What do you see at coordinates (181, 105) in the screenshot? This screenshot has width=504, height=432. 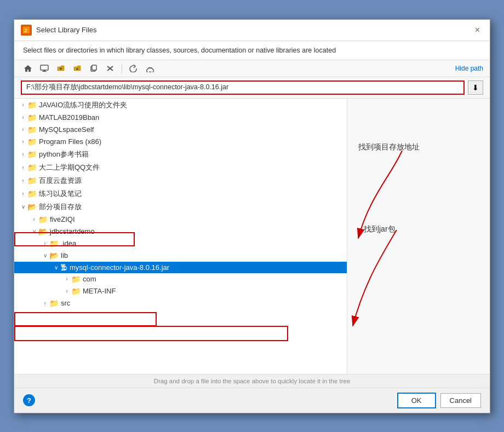 I see `tree-item-javaio: › 📁 JAVAIO流练习使用的文件夹` at bounding box center [181, 105].